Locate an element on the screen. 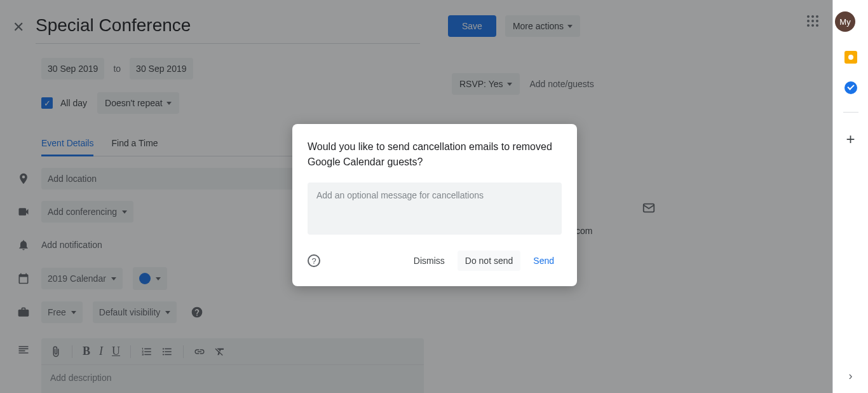 Image resolution: width=868 pixels, height=393 pixels. do-not-send-button: Do not send is located at coordinates (489, 261).